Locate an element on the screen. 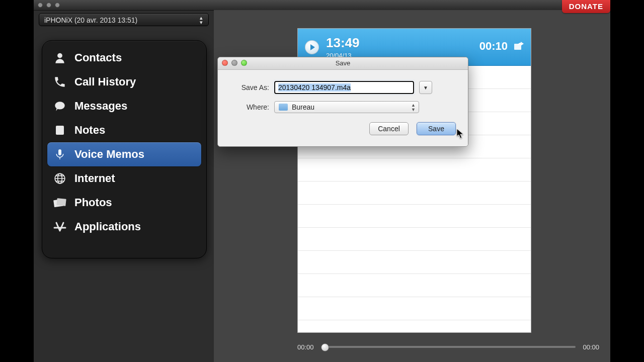 Image resolution: width=644 pixels, height=362 pixels. note-icon is located at coordinates (60, 130).